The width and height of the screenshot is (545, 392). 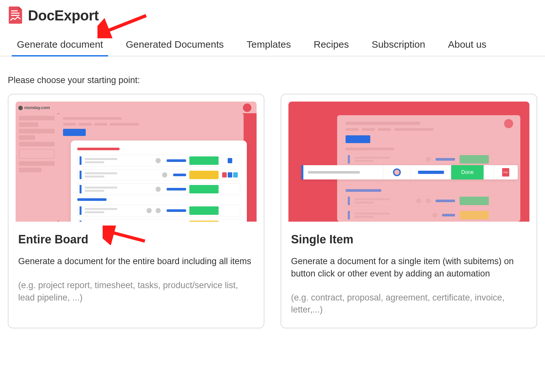 What do you see at coordinates (272, 75) in the screenshot?
I see `starting-point-prompt: Please choose your starting point:` at bounding box center [272, 75].